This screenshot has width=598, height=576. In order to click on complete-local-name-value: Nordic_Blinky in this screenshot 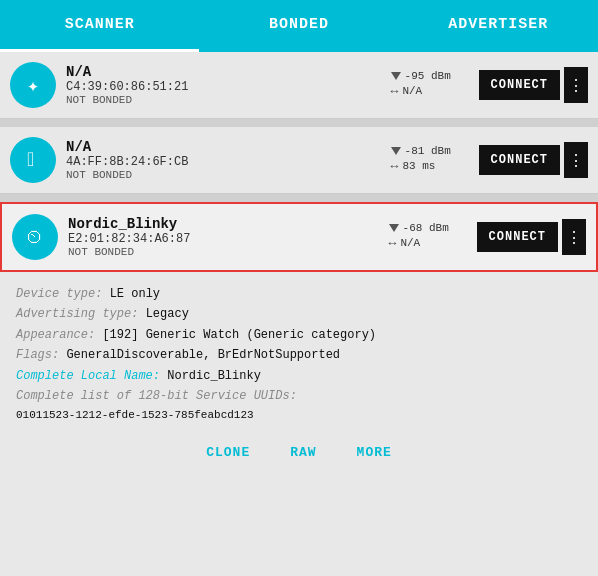, I will do `click(214, 376)`.